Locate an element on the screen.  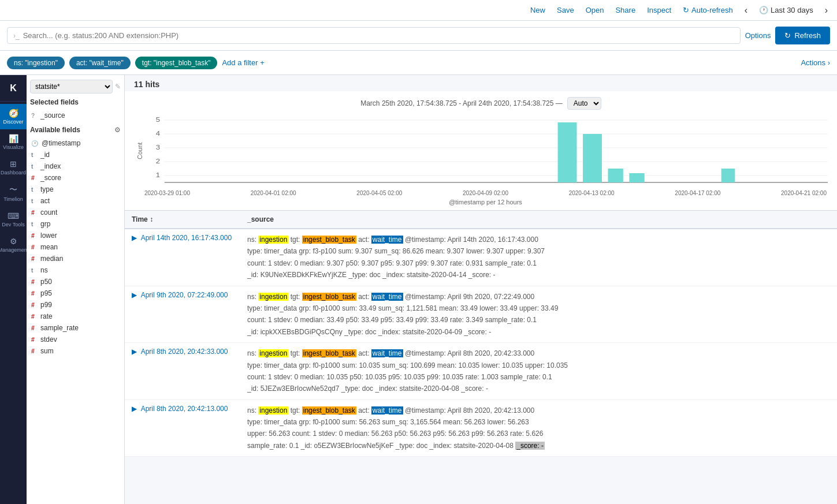
field-rate: # rate is located at coordinates (75, 316).